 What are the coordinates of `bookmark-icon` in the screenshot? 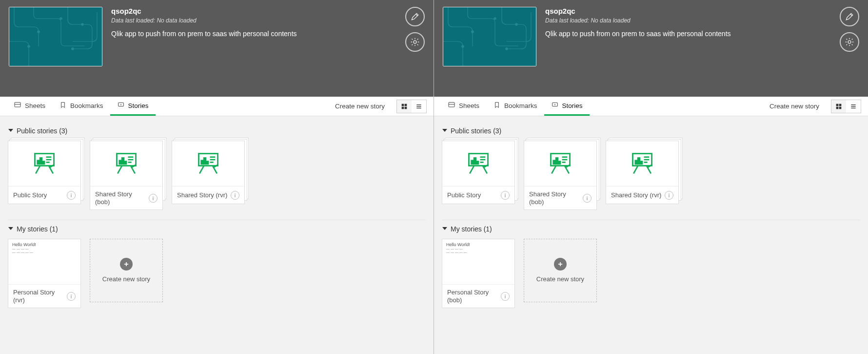 It's located at (497, 105).